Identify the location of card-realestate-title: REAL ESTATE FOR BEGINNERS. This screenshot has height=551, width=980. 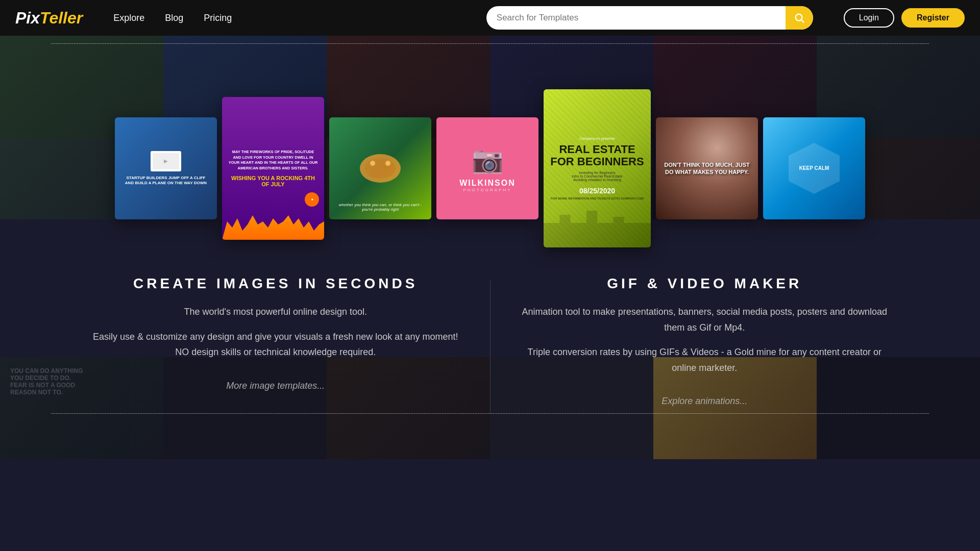
(597, 156).